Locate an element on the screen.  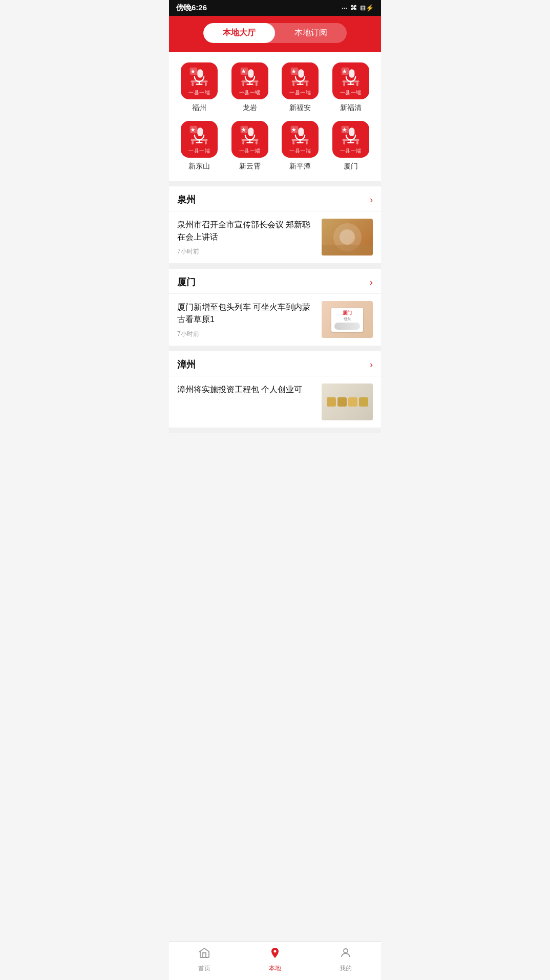
news-thumb-quanzhou is located at coordinates (347, 237).